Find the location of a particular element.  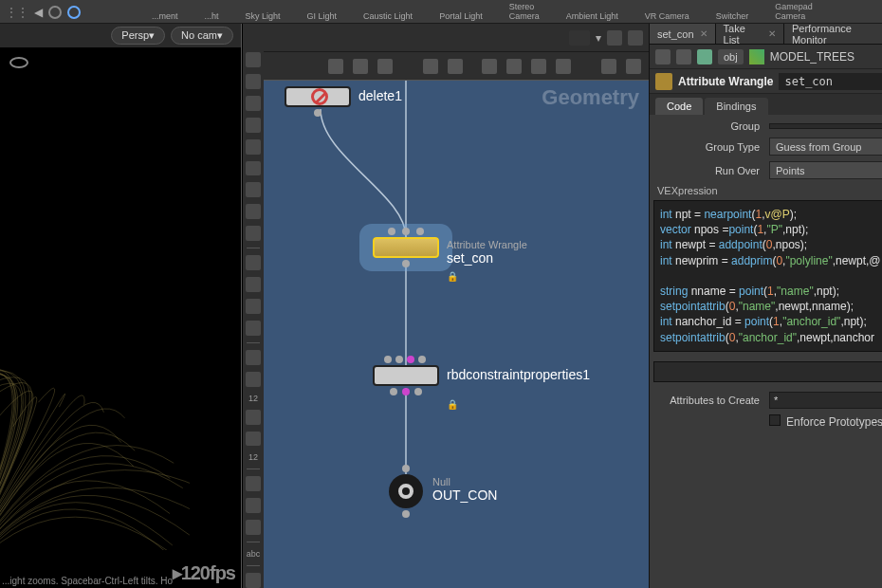

tool-clean-icon is located at coordinates (253, 358).